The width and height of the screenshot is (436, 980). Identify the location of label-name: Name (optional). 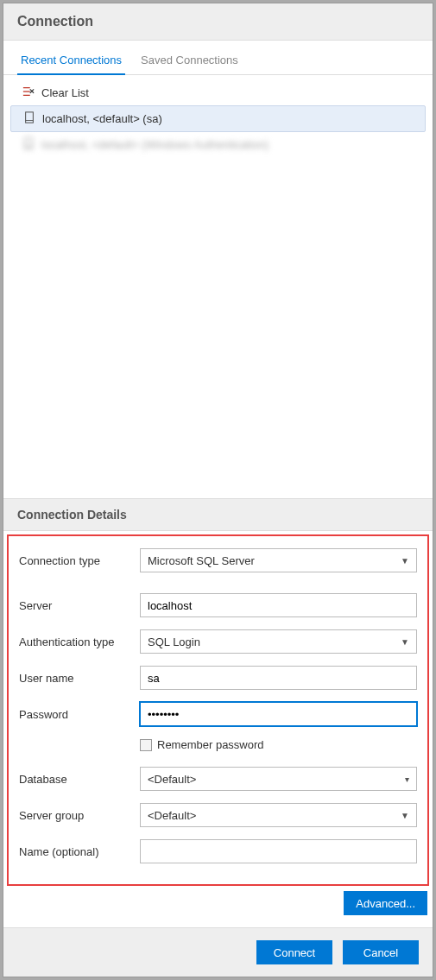
(79, 851).